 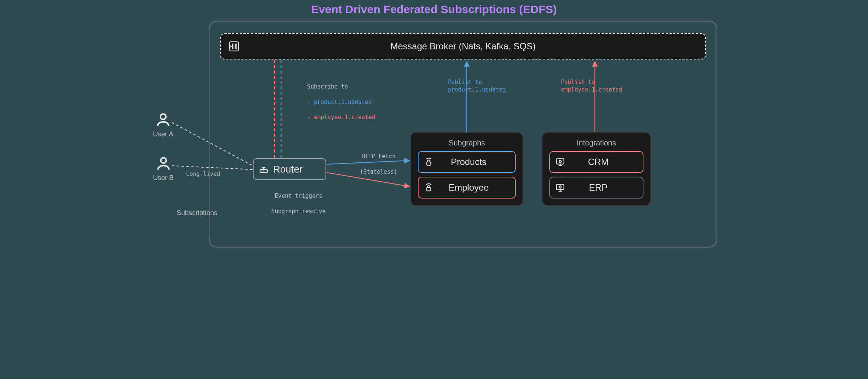 I want to click on broker-icon, so click(x=234, y=46).